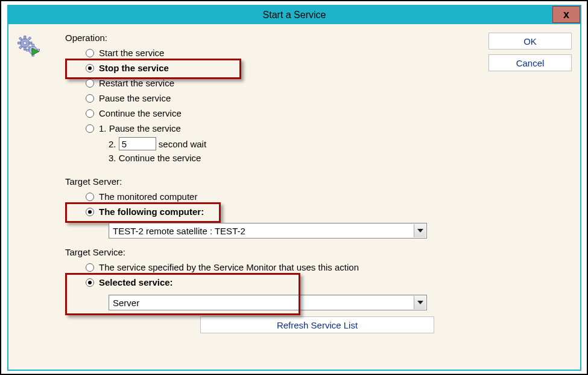 The width and height of the screenshot is (588, 375). What do you see at coordinates (530, 63) in the screenshot?
I see `cancel-button: Cancel` at bounding box center [530, 63].